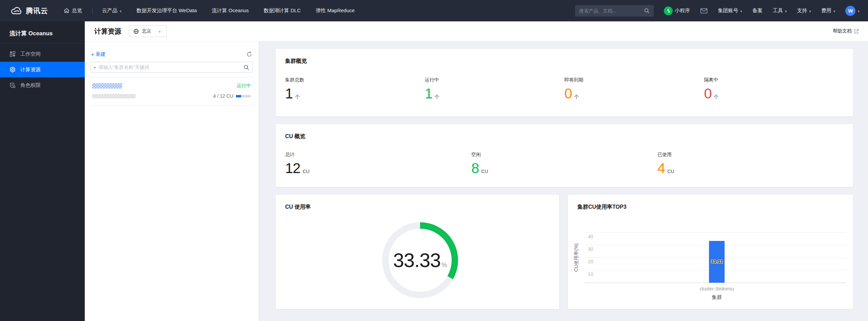 This screenshot has width=868, height=321. What do you see at coordinates (335, 11) in the screenshot?
I see `topbar-nav-mapreduce: 弹性 MapReduce` at bounding box center [335, 11].